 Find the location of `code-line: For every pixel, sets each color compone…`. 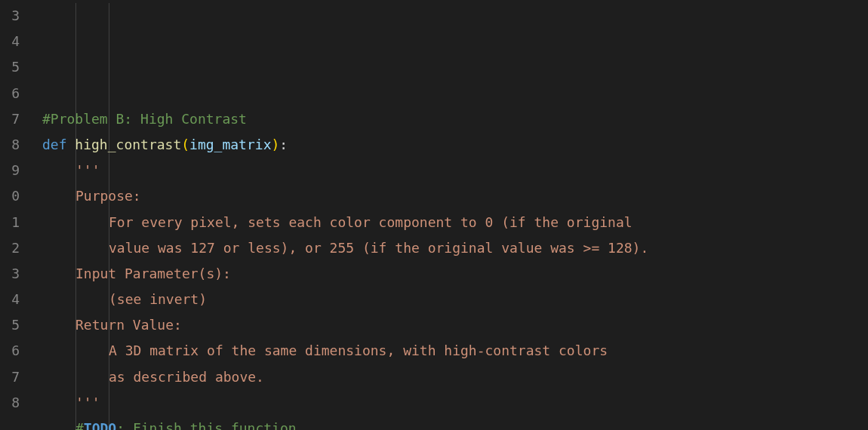

code-line: For every pixel, sets each color compone… is located at coordinates (455, 223).